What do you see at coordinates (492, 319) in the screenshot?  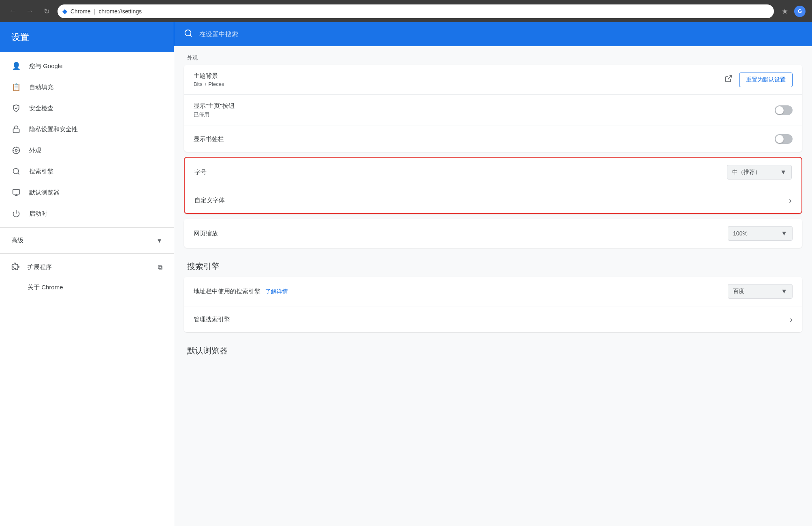 I see `manage-search-label: 管理搜索引擎` at bounding box center [492, 319].